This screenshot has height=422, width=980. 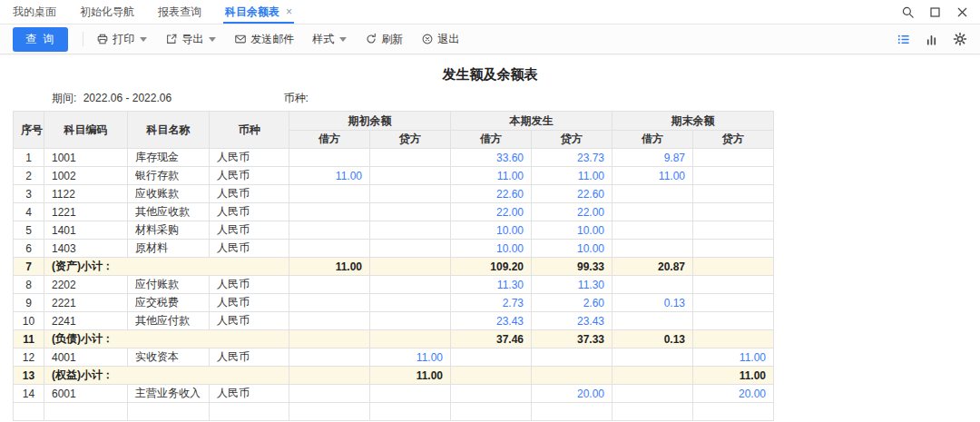 What do you see at coordinates (394, 376) in the screenshot?
I see `subtotal-row: 13(权益)小计：11.0011.00` at bounding box center [394, 376].